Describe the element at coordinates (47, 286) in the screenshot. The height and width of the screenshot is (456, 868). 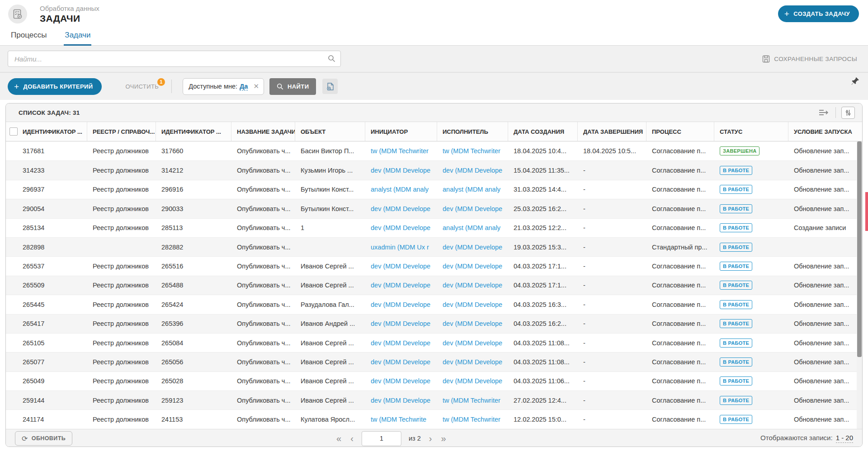
I see `cell-task-id: 265509` at that location.